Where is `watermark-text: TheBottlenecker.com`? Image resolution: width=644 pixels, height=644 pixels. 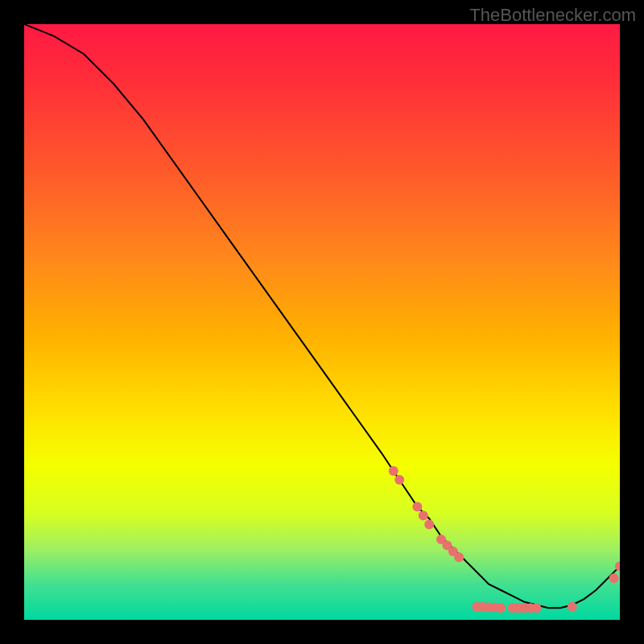 watermark-text: TheBottlenecker.com is located at coordinates (552, 15).